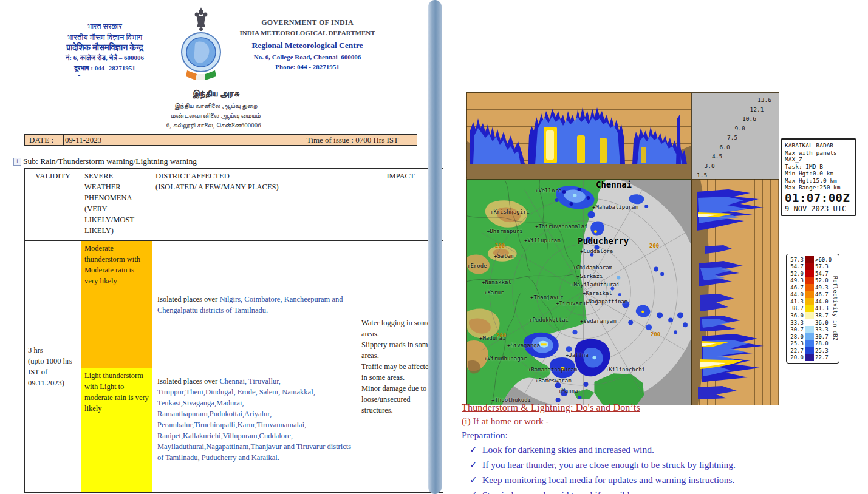  I want to click on height-tick-label: 9.0, so click(740, 129).